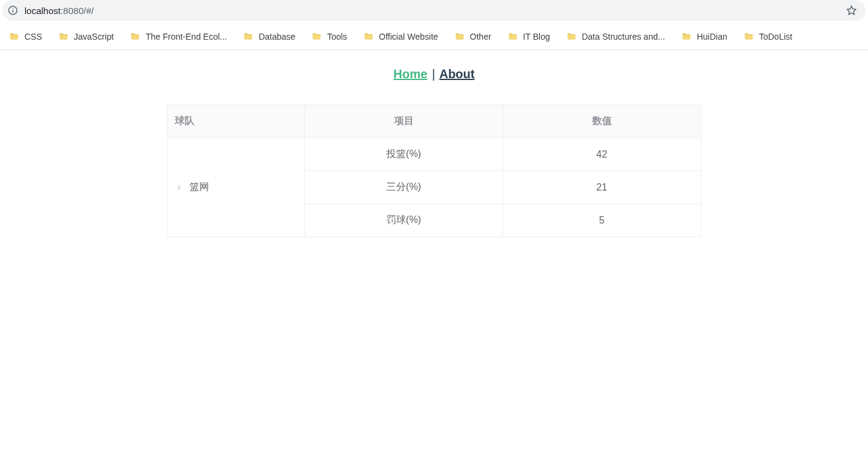  What do you see at coordinates (179, 188) in the screenshot?
I see `chevron-right-icon` at bounding box center [179, 188].